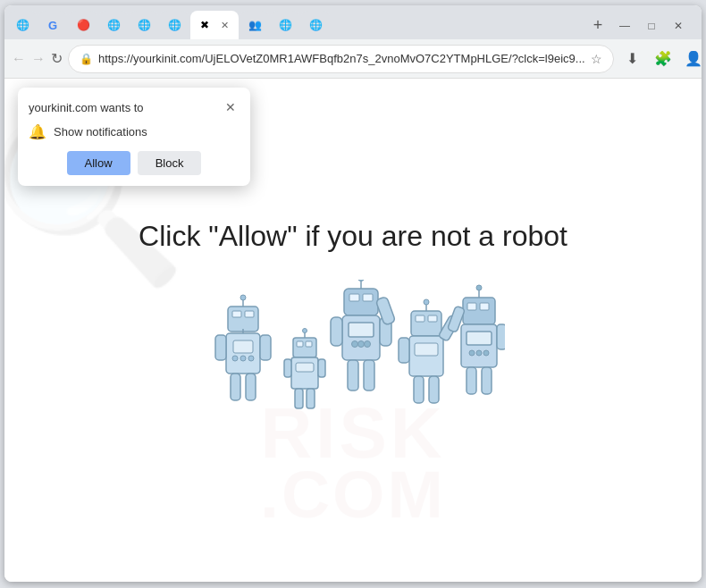 The height and width of the screenshot is (588, 706). Describe the element at coordinates (22, 25) in the screenshot. I see `tab-1-favicon: 🌐` at that location.